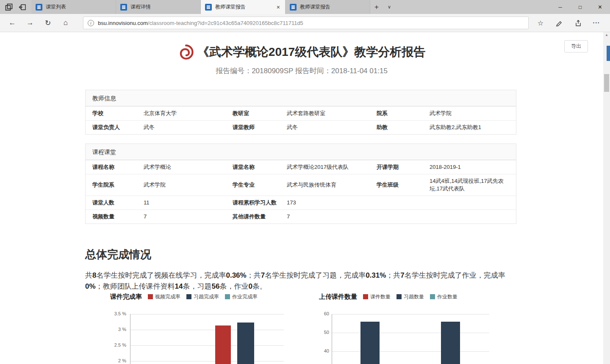 This screenshot has width=610, height=364. I want to click on cell-label: 学生院系, so click(114, 185).